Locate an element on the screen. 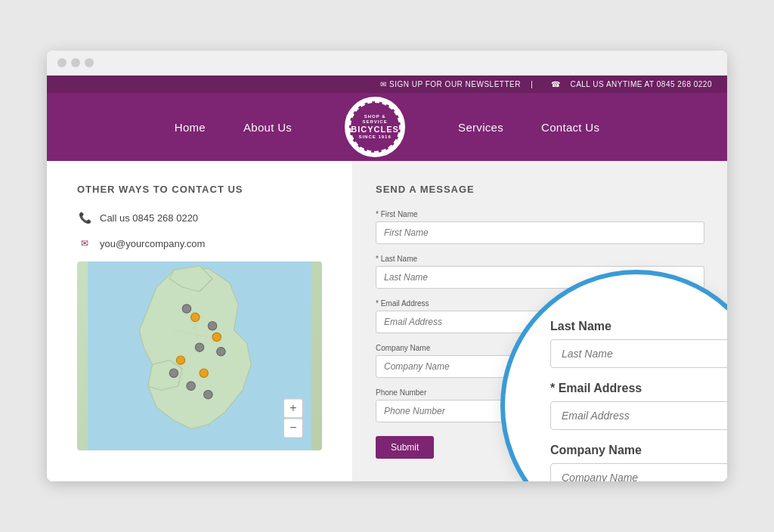 The height and width of the screenshot is (532, 774). navigation: Home About Us SHOP & SERVICE BICYCLES SI… is located at coordinates (387, 127).